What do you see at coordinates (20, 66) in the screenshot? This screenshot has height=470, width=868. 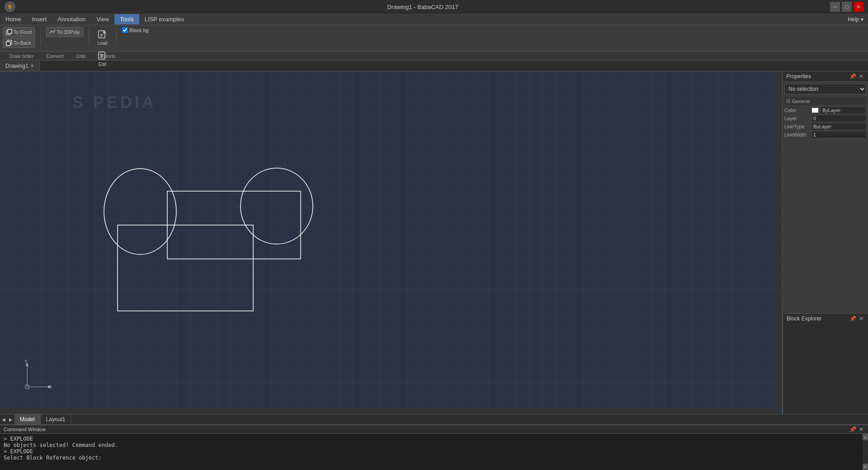 I see `drawing1-tab: Drawing1 ✕` at bounding box center [20, 66].